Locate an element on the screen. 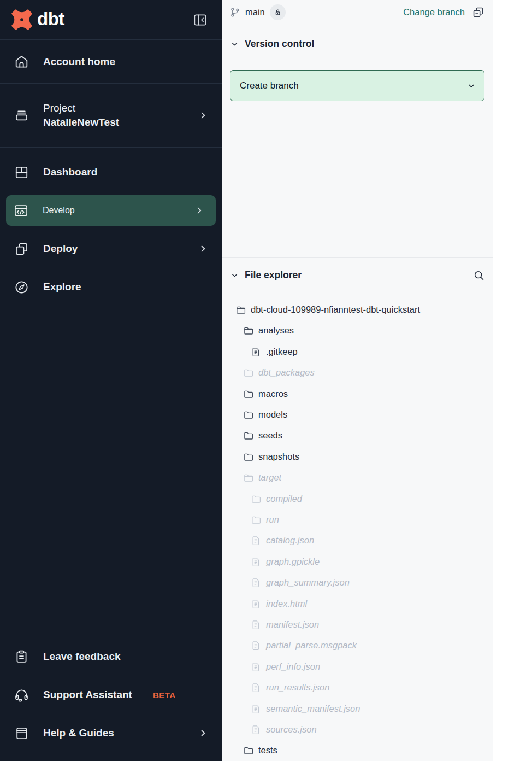  tree-item-label: manifest.json is located at coordinates (293, 624).